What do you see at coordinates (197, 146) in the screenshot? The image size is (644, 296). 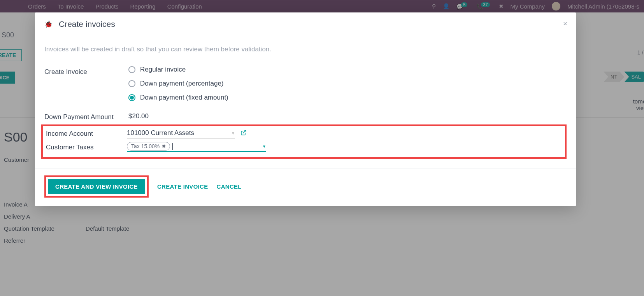 I see `customer-taxes-input: Tax 15.00% ✖ ▼` at bounding box center [197, 146].